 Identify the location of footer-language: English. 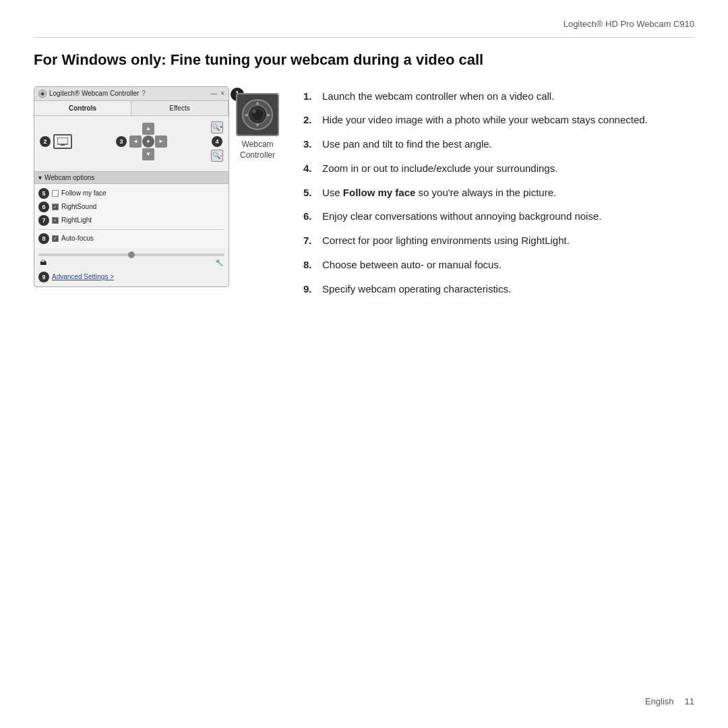
(659, 701).